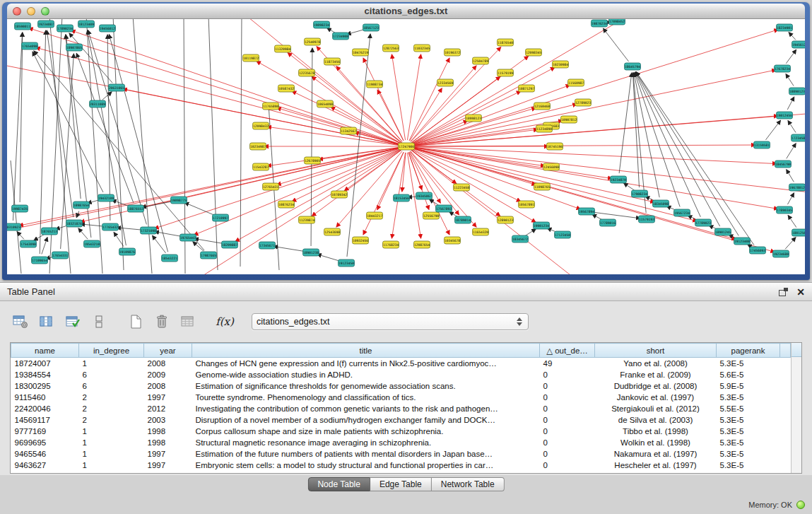  I want to click on graph-node: 19765443, so click(188, 238).